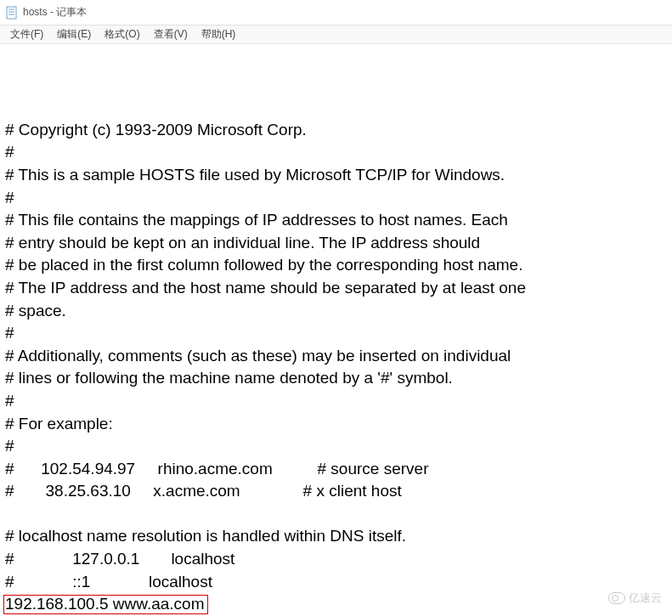  What do you see at coordinates (336, 13) in the screenshot?
I see `titlebar: hosts - 记事本` at bounding box center [336, 13].